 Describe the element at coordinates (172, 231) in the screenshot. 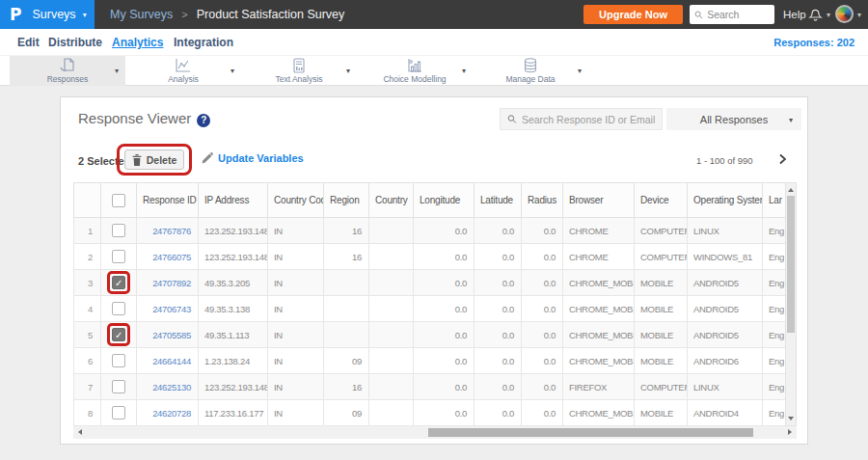

I see `response-id-link: 24767876` at that location.